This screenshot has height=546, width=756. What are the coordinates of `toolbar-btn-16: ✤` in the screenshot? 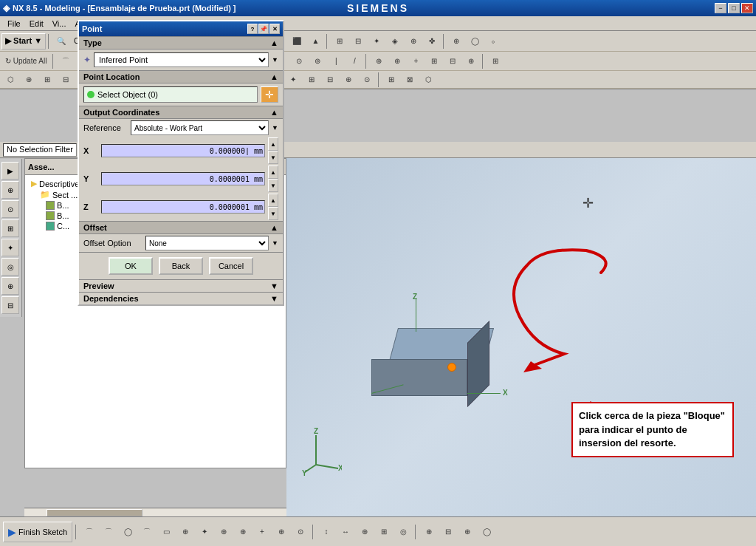 It's located at (432, 41).